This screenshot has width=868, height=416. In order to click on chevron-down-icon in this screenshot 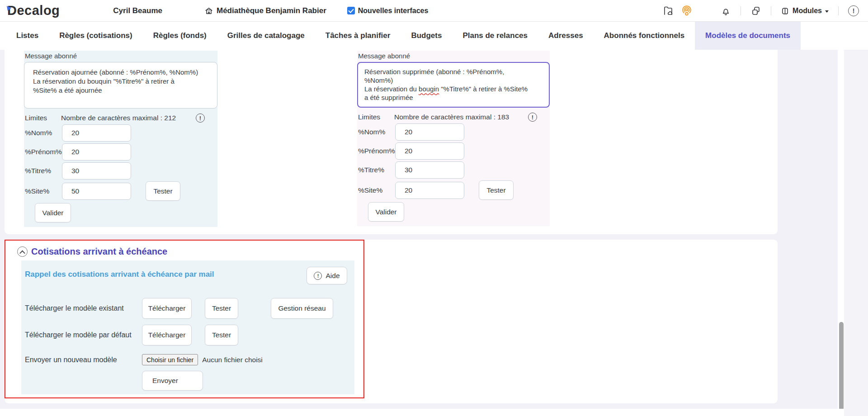, I will do `click(827, 12)`.